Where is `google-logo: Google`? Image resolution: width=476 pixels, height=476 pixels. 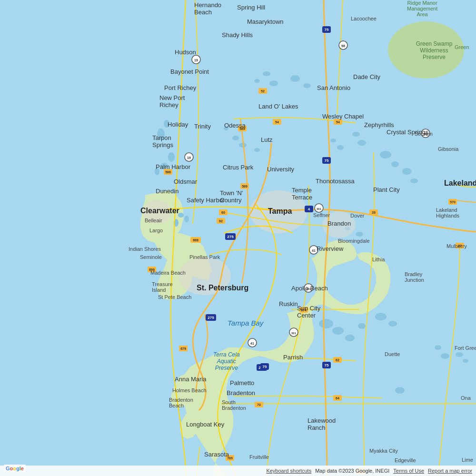
google-logo: Google is located at coordinates (15, 468).